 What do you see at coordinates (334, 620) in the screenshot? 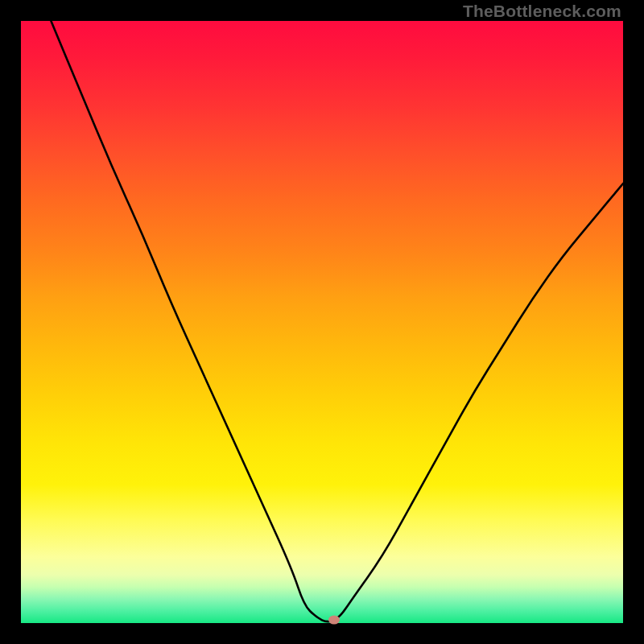
I see `optimal-point-marker` at bounding box center [334, 620].